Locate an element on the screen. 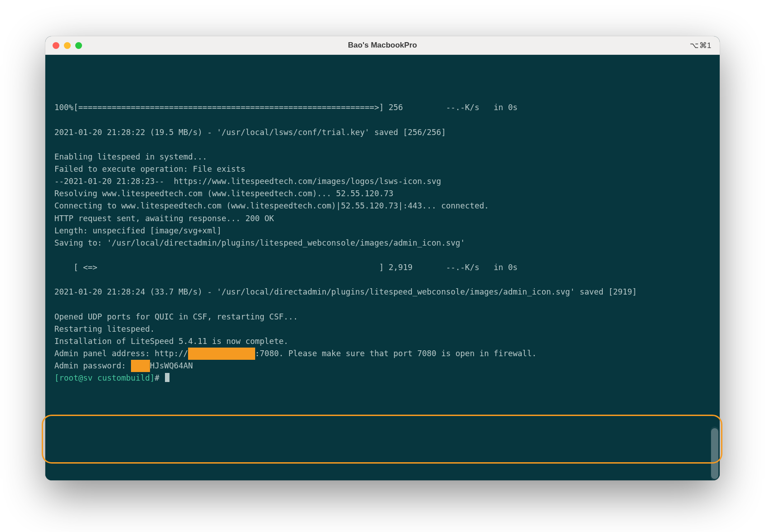 The height and width of the screenshot is (532, 765). window-controls is located at coordinates (63, 45).